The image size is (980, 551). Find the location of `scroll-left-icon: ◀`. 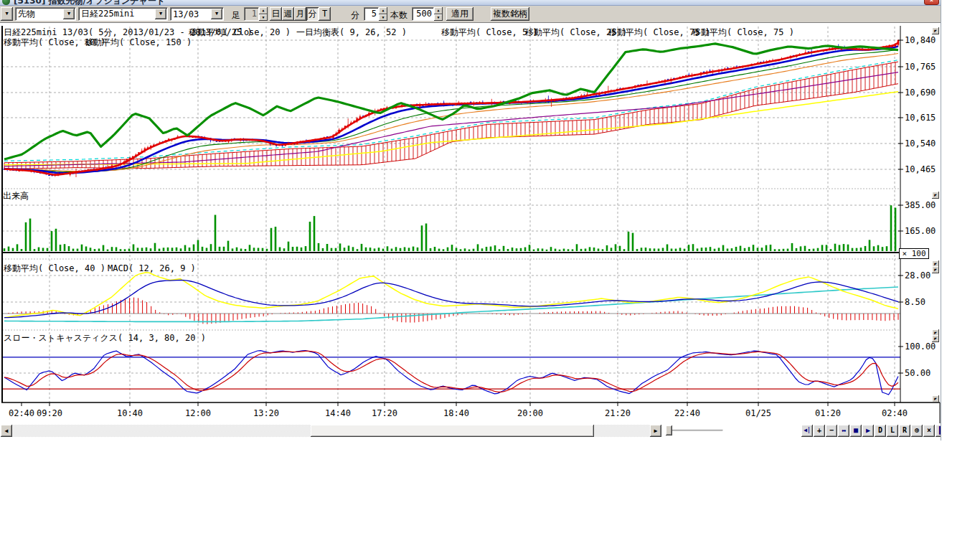

scroll-left-icon: ◀ is located at coordinates (6, 430).